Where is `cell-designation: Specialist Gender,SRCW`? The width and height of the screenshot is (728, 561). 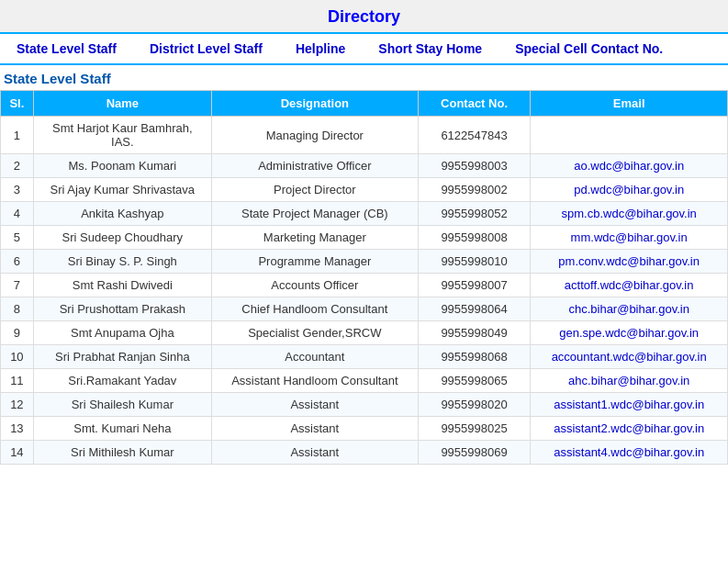 cell-designation: Specialist Gender,SRCW is located at coordinates (314, 333).